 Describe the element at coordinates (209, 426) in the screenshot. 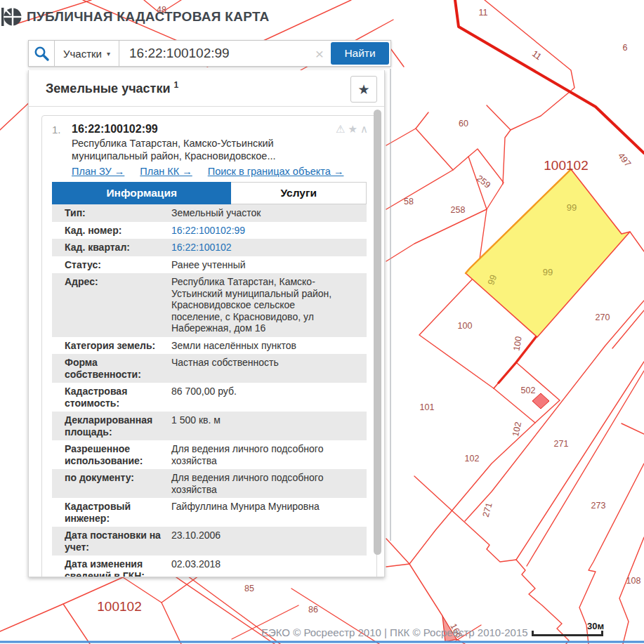

I see `info-row: Декларированная площадь:1 500 кв. м` at that location.